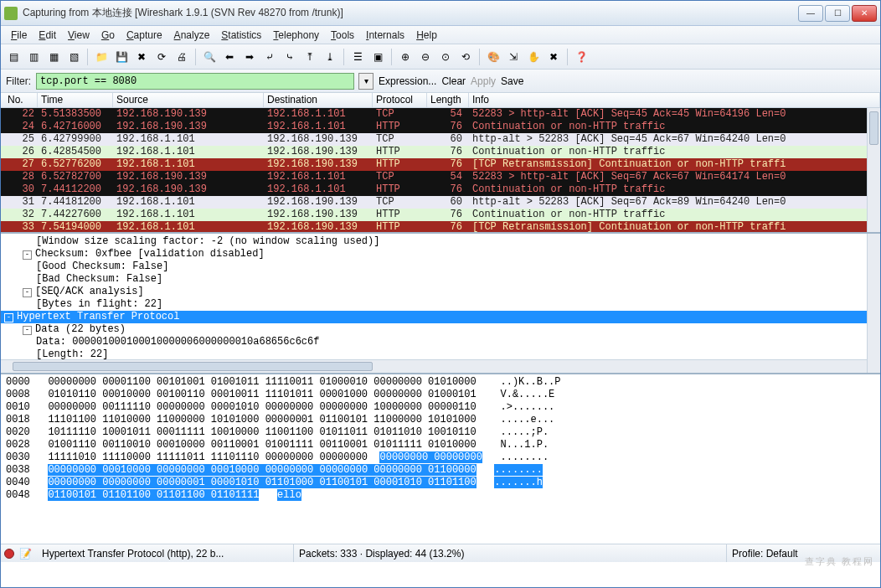  I want to click on hex-row: 0010 00000000 00111110 00000000 00001010…, so click(440, 407).